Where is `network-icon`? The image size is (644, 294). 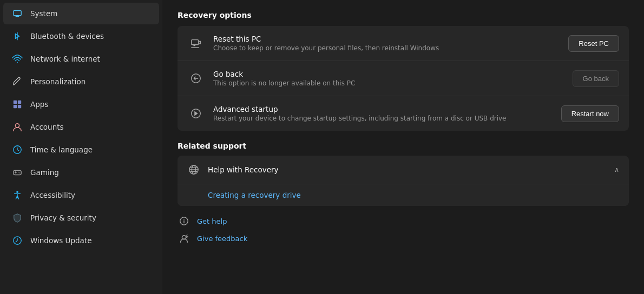 network-icon is located at coordinates (17, 59).